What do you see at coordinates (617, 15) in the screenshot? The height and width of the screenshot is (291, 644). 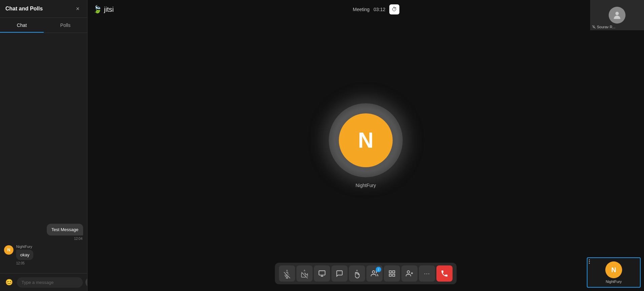 I see `participant-avatar` at bounding box center [617, 15].